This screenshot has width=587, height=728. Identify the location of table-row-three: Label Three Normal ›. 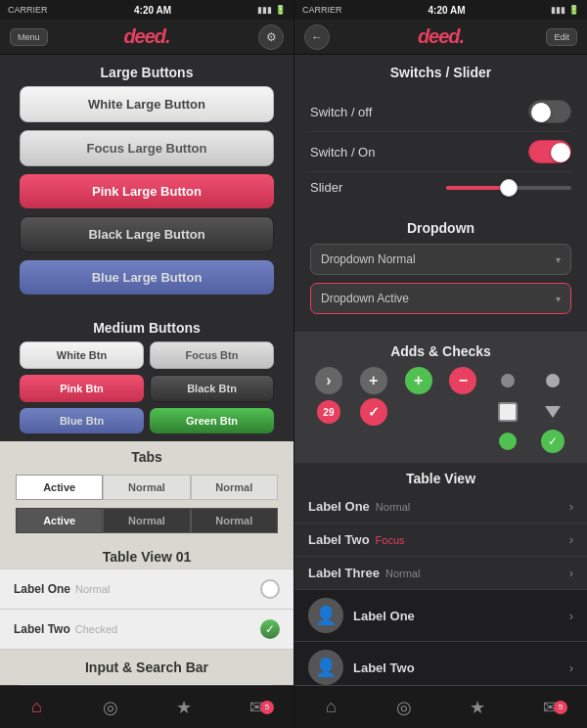
(440, 573).